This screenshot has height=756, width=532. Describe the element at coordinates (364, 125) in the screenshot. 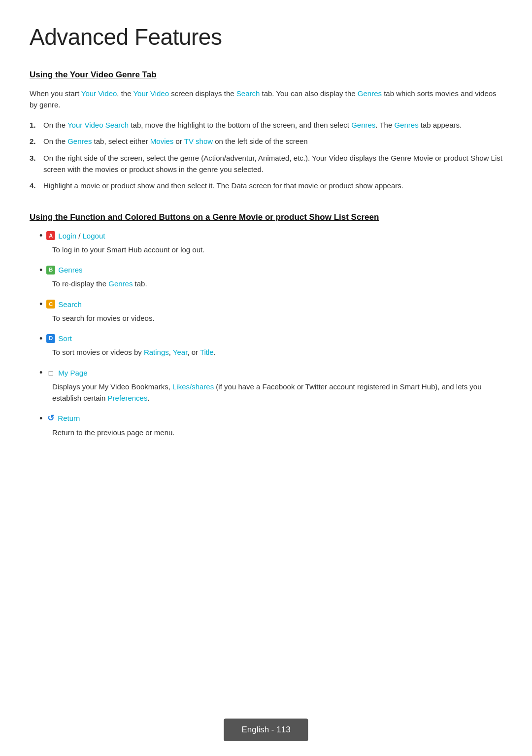

I see `link-genres-1: Genres` at that location.